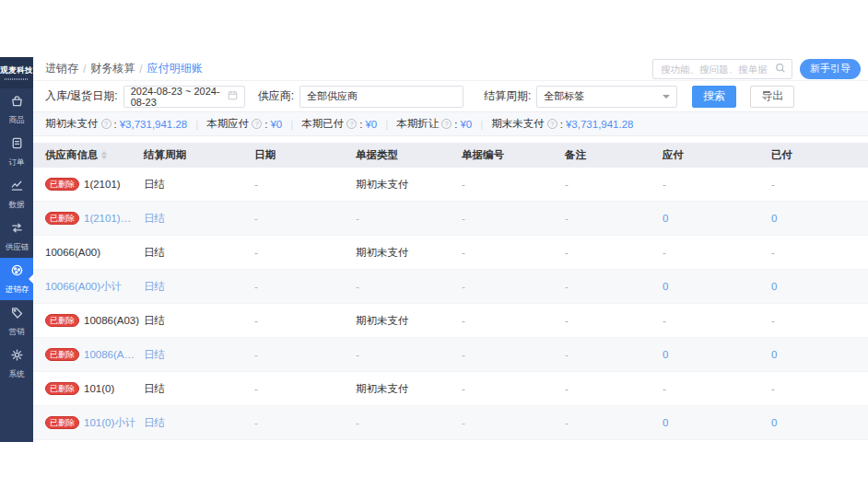  Describe the element at coordinates (94, 424) in the screenshot. I see `supplier-cell: 已删除 101(0)小计` at that location.